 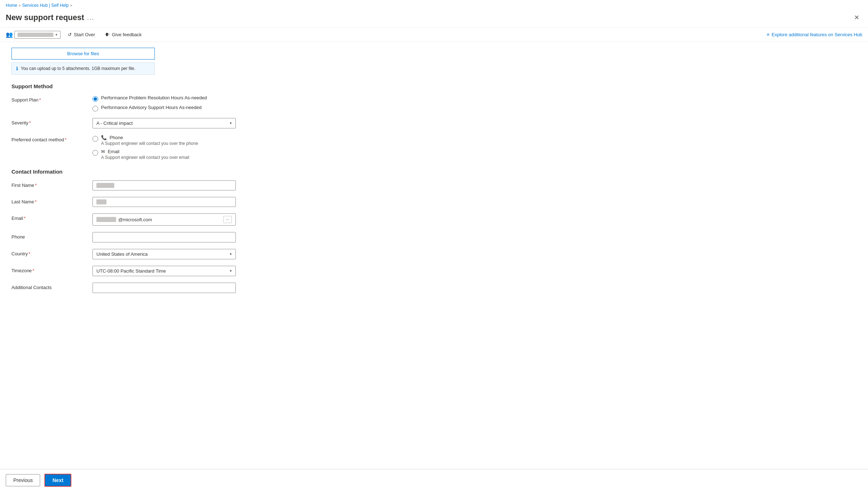 I want to click on people-icon: 👥, so click(x=9, y=34).